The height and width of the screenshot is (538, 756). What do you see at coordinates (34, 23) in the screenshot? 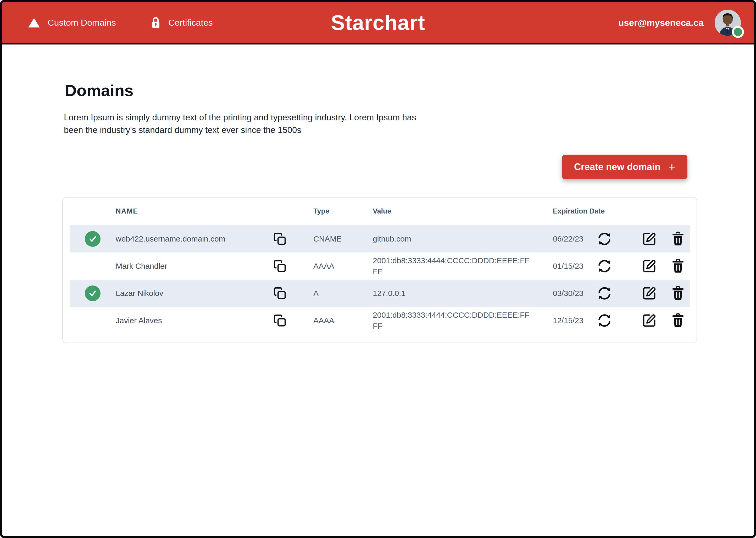
I see `triangle-icon` at bounding box center [34, 23].